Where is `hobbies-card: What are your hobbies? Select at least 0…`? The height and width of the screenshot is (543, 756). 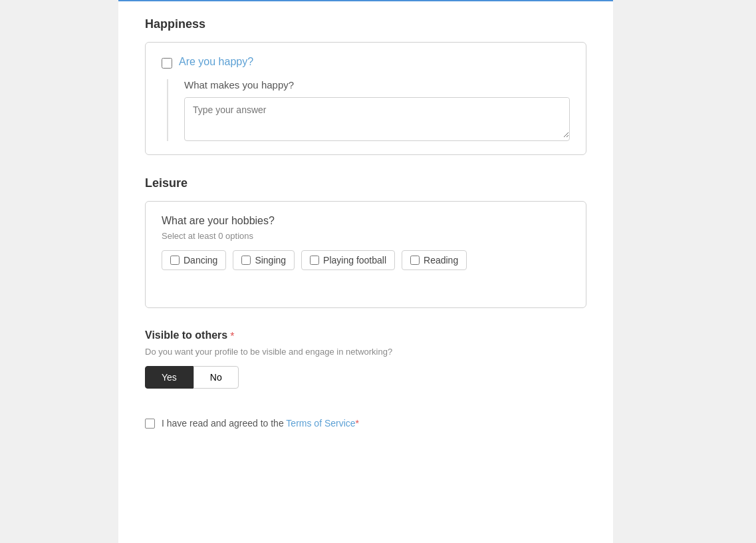
hobbies-card: What are your hobbies? Select at least 0… is located at coordinates (366, 254).